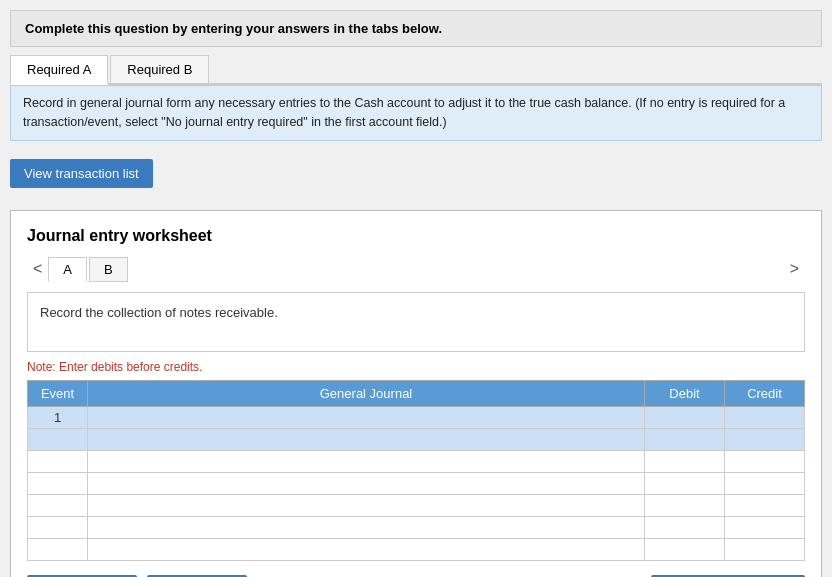 The height and width of the screenshot is (577, 832). What do you see at coordinates (38, 269) in the screenshot?
I see `nav-left-arrow: <` at bounding box center [38, 269].